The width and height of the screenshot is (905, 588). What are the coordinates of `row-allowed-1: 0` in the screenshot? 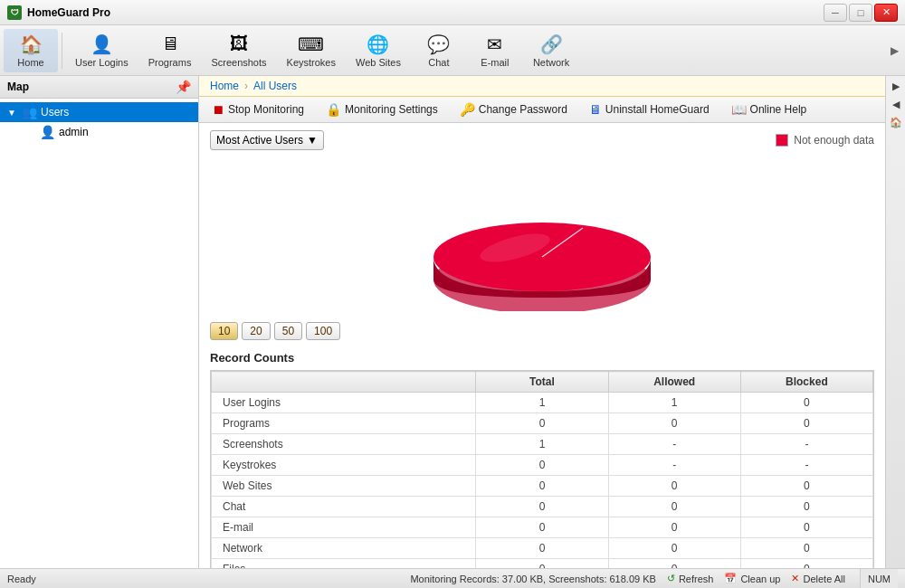 It's located at (674, 423).